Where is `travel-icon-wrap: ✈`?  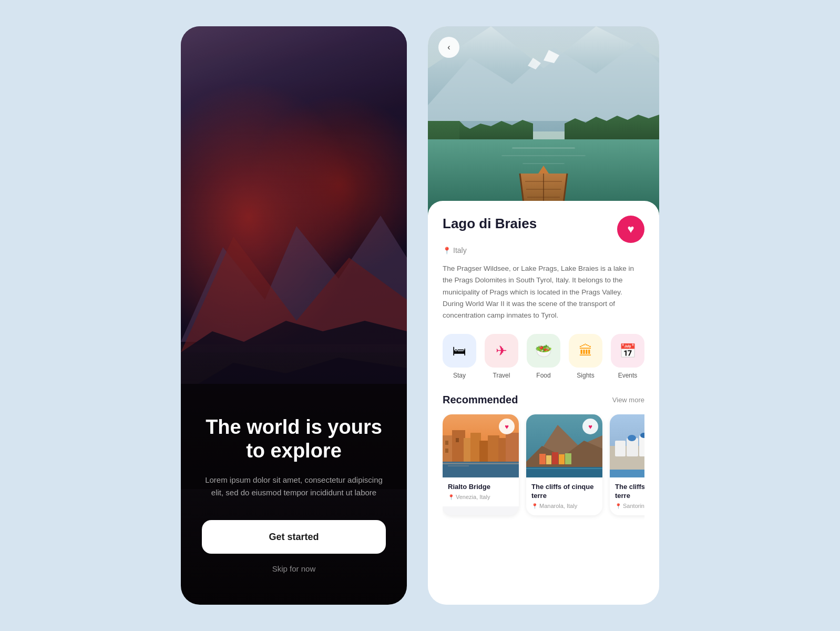 travel-icon-wrap: ✈ is located at coordinates (501, 351).